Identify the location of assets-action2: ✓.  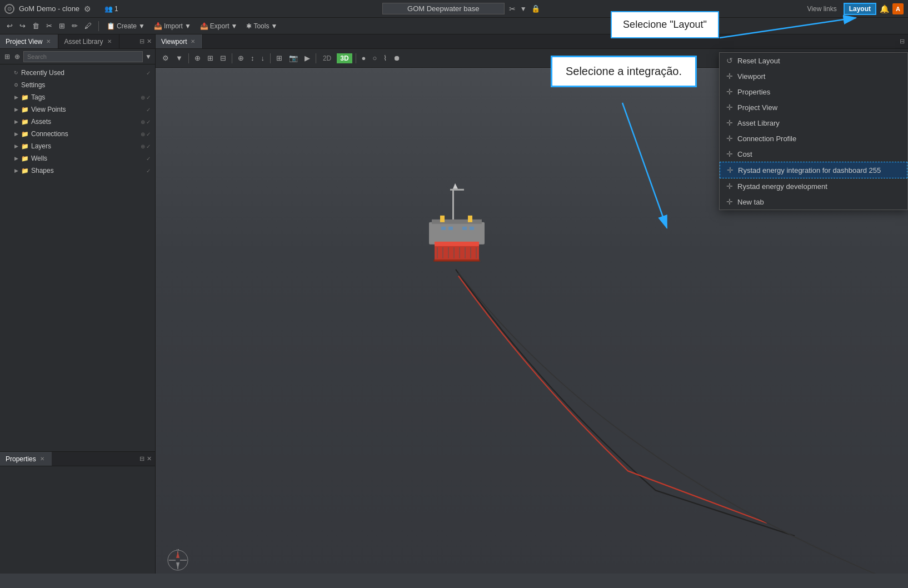
(148, 122).